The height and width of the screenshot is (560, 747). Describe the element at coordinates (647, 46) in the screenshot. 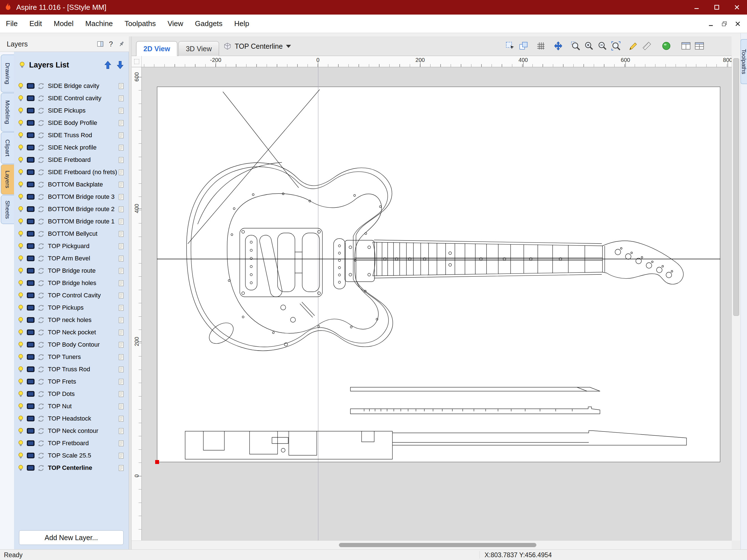

I see `measure-icon` at that location.